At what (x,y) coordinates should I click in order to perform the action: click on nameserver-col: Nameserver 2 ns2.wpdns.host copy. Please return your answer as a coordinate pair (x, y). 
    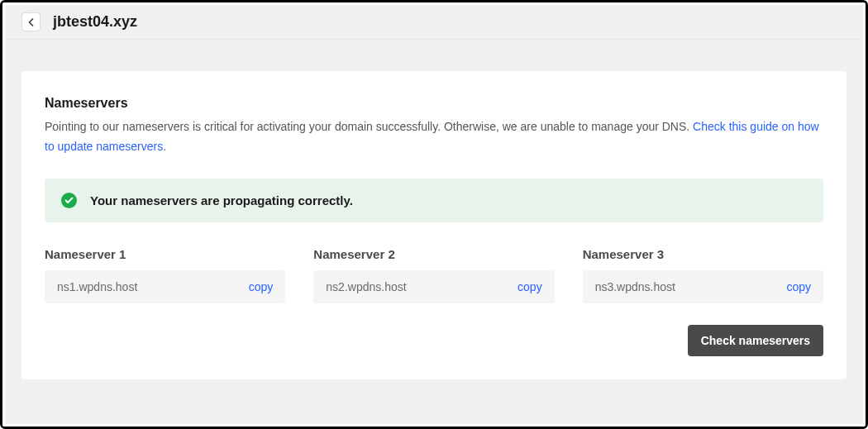
    Looking at the image, I should click on (433, 275).